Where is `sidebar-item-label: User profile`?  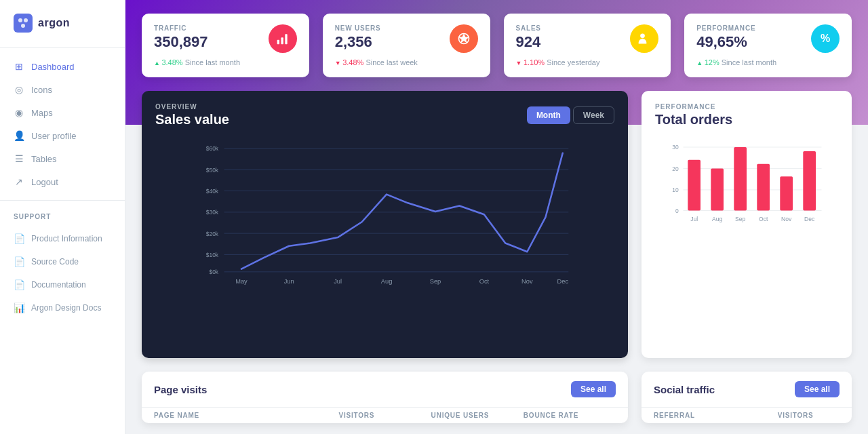
sidebar-item-label: User profile is located at coordinates (54, 136).